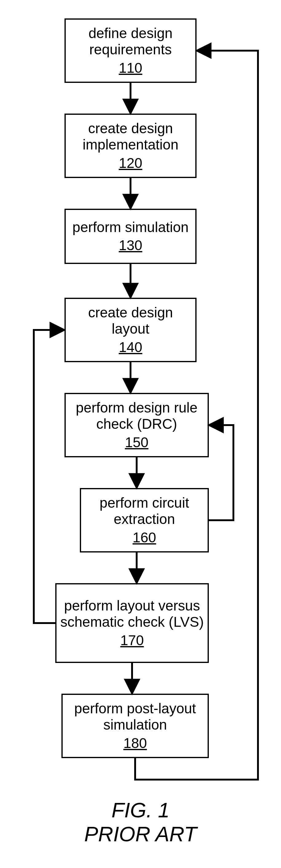  What do you see at coordinates (131, 146) in the screenshot?
I see `step-120: create design implementation 120` at bounding box center [131, 146].